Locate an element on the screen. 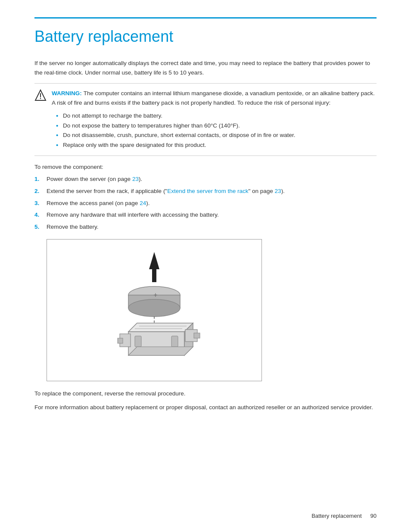  top-rule is located at coordinates (206, 18).